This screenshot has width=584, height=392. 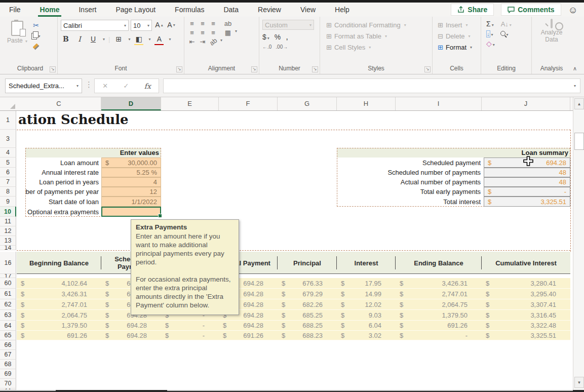 I want to click on selected-cell-d10, so click(x=131, y=212).